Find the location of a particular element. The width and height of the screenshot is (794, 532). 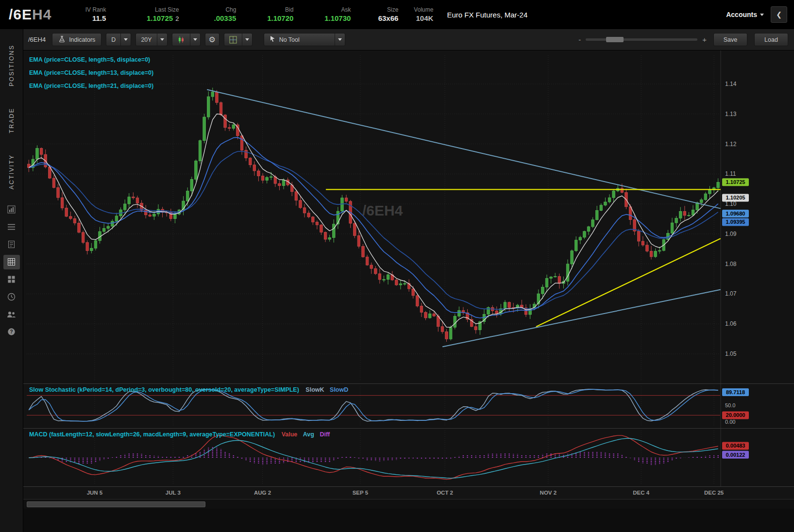

zoom-out-button: - is located at coordinates (580, 40).